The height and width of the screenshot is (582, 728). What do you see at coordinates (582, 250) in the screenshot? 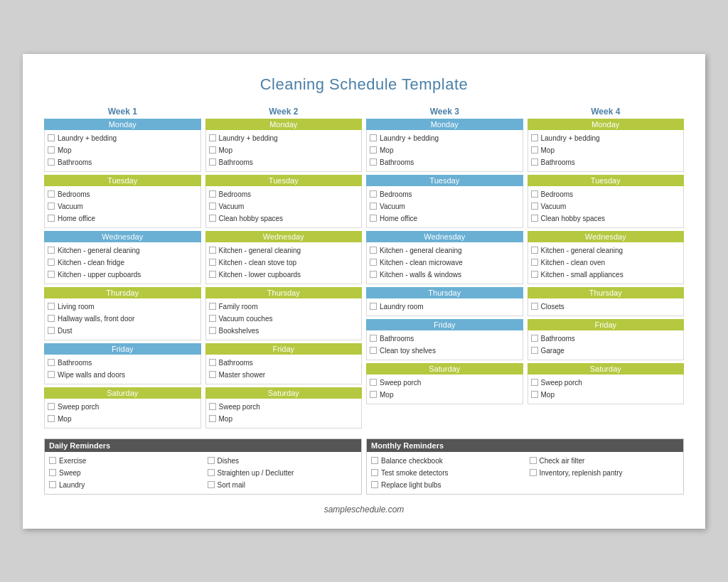
I see `task-label: Kitchen - general cleaning` at bounding box center [582, 250].